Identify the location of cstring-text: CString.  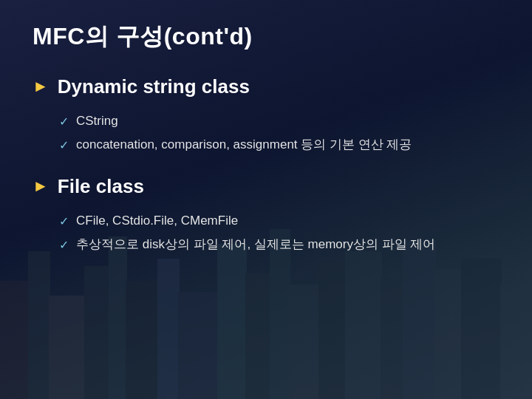
(98, 121).